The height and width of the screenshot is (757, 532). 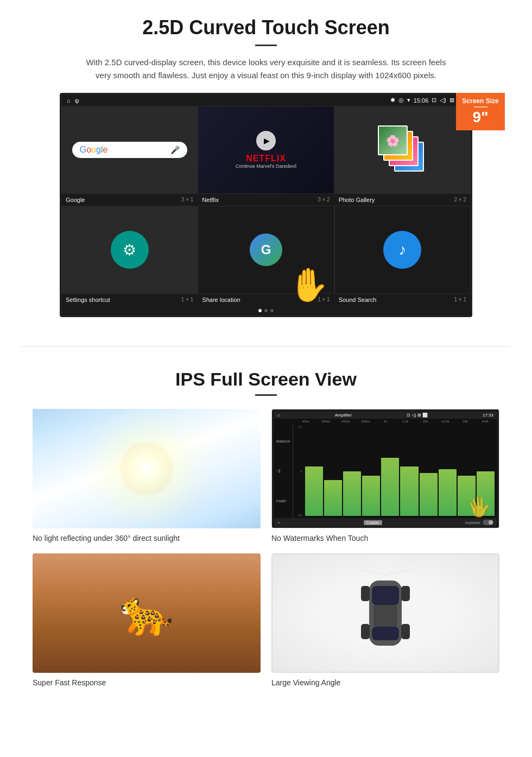 I want to click on feature-car: Large Viewing Angle, so click(x=385, y=620).